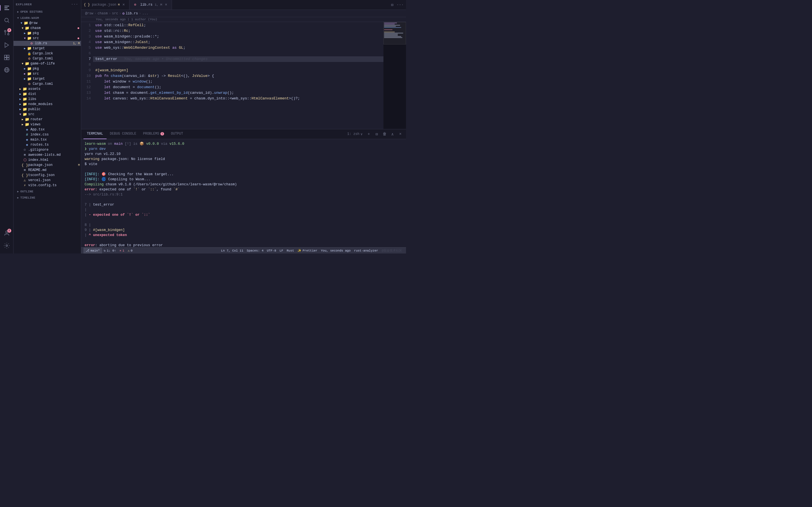 This screenshot has width=812, height=507. What do you see at coordinates (355, 134) in the screenshot?
I see `terminal-shell-selector: 1: zsh ∨` at bounding box center [355, 134].